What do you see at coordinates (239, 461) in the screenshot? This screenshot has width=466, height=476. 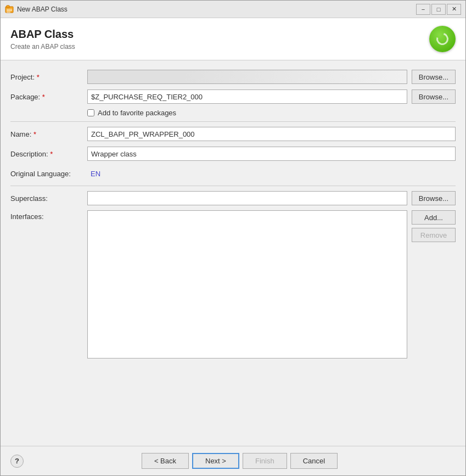 I see `footer-buttons: < Back Next > Finish Cancel` at bounding box center [239, 461].